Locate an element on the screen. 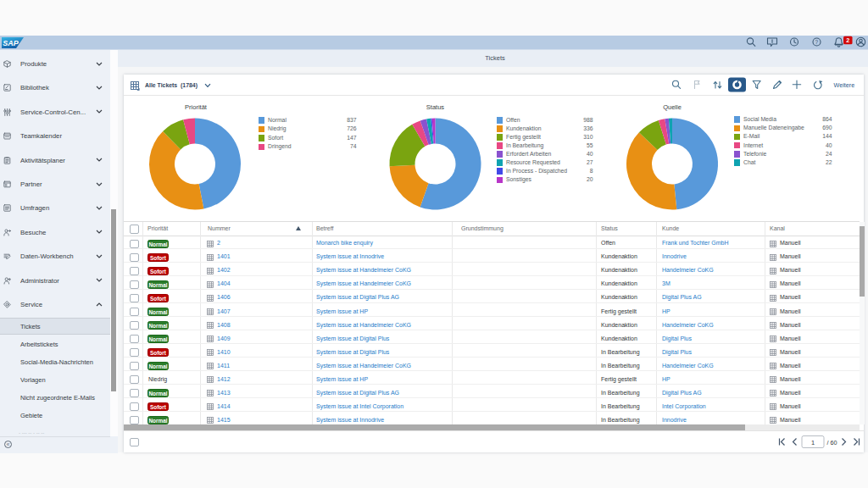  svg-text: Weitere is located at coordinates (844, 85).